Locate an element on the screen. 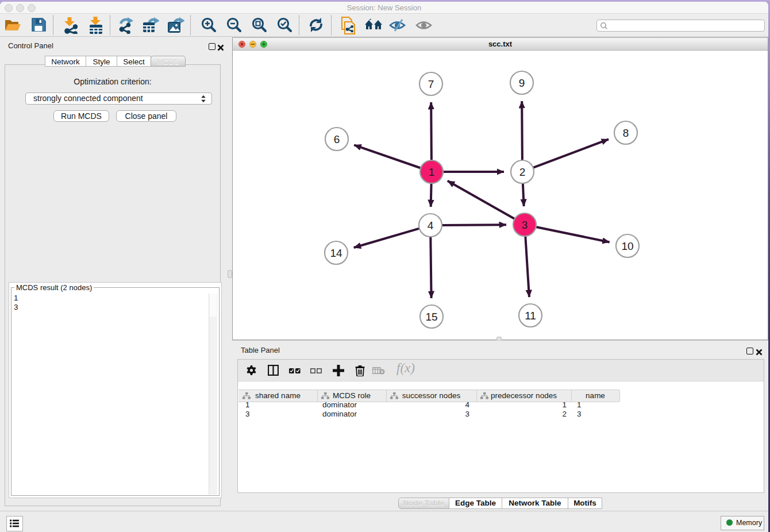  svg-text: 9 is located at coordinates (522, 83).